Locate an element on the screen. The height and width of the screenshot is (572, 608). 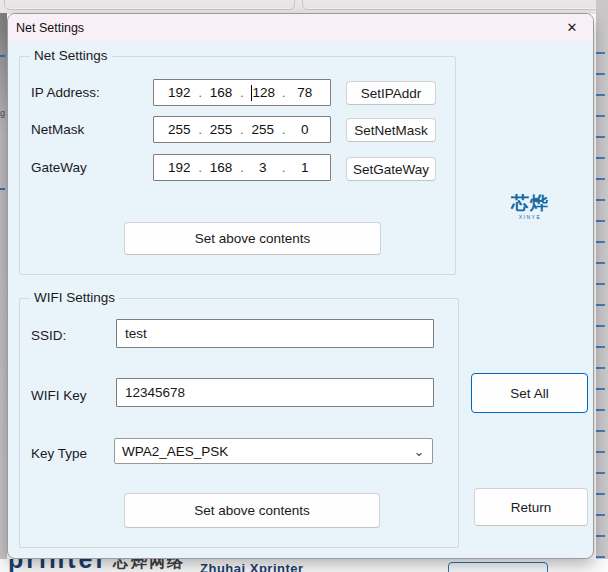
ip-octet: 1 is located at coordinates (305, 168).